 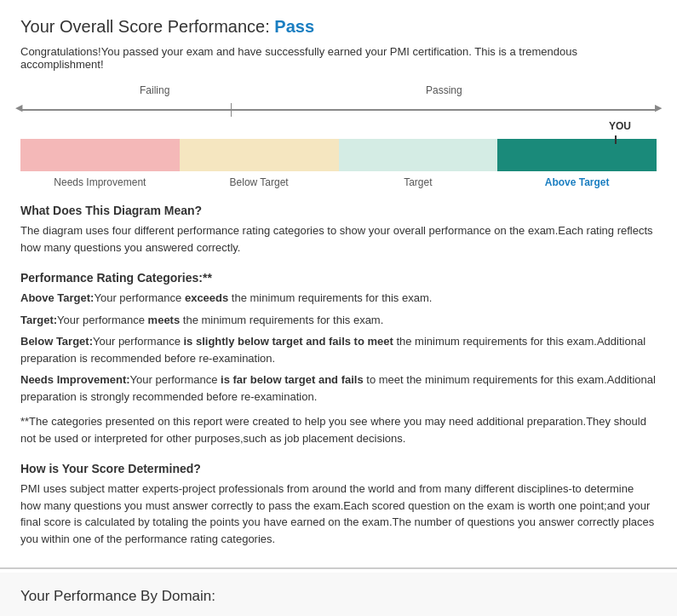 What do you see at coordinates (339, 239) in the screenshot?
I see `what-diagram-body: The diagram uses four different performa…` at bounding box center [339, 239].